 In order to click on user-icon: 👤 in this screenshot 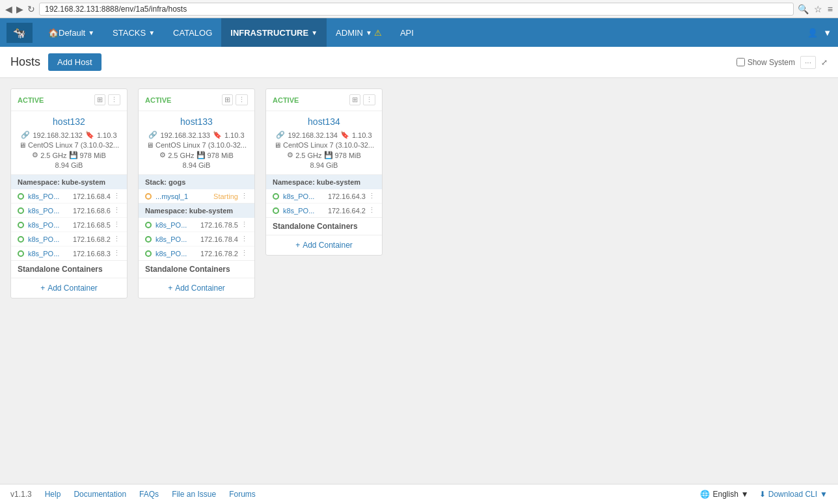, I will do `click(813, 33)`.